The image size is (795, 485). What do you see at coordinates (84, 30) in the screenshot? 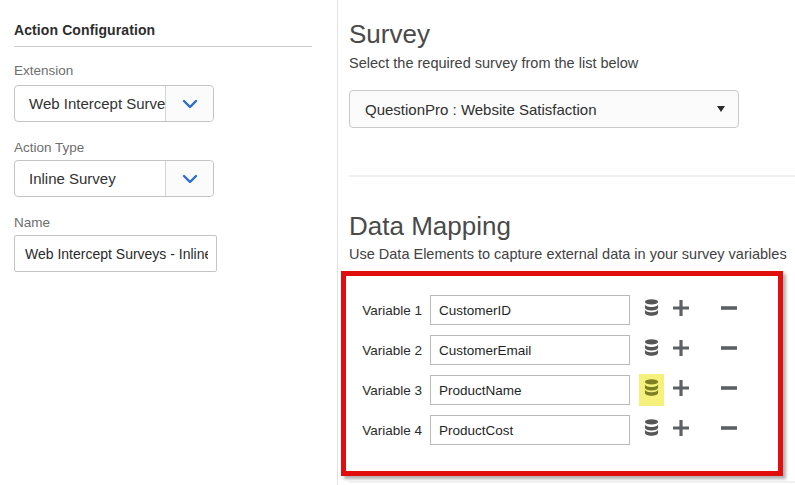
I see `action-configuration-title: Action Configuration` at bounding box center [84, 30].